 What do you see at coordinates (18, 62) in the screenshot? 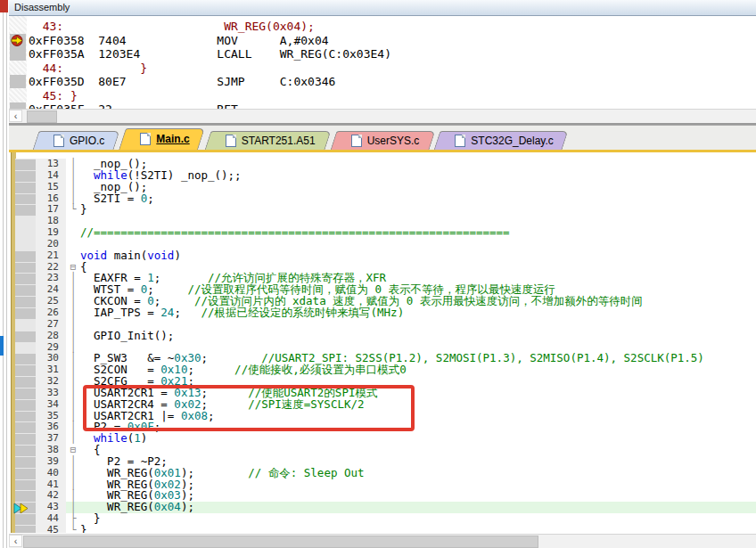
I see `disassembly-breakpoint-margin` at bounding box center [18, 62].